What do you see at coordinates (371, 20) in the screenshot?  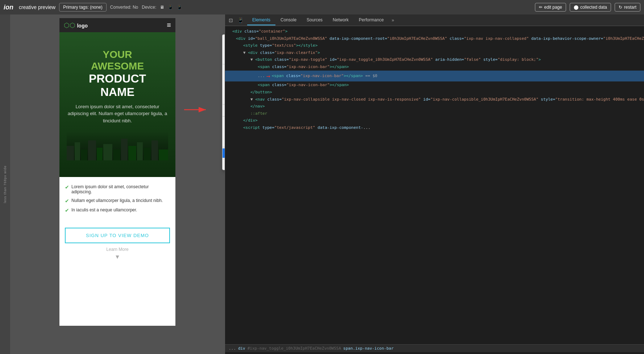 I see `tab-performance: Performance` at bounding box center [371, 20].